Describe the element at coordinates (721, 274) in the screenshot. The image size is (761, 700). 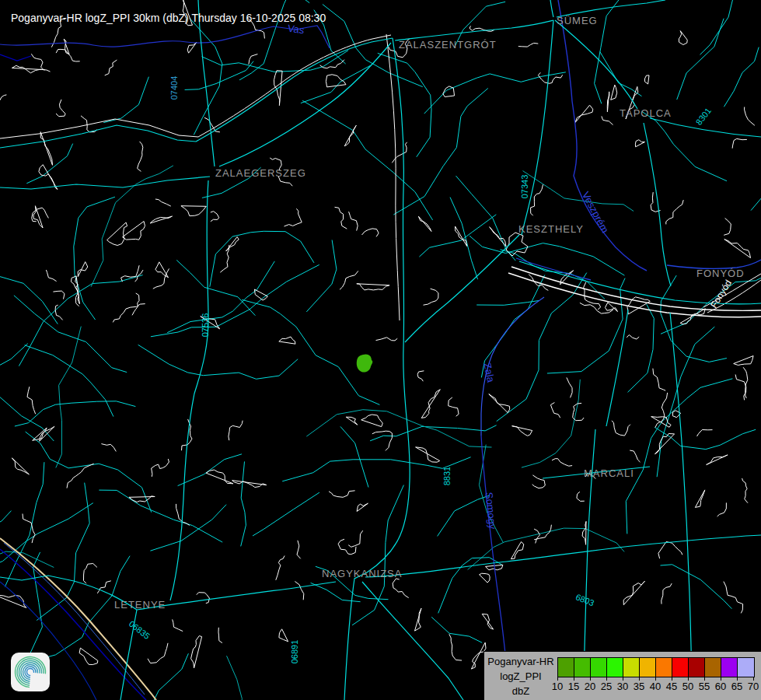
I see `city-label-fonyod: FONYÓD` at that location.